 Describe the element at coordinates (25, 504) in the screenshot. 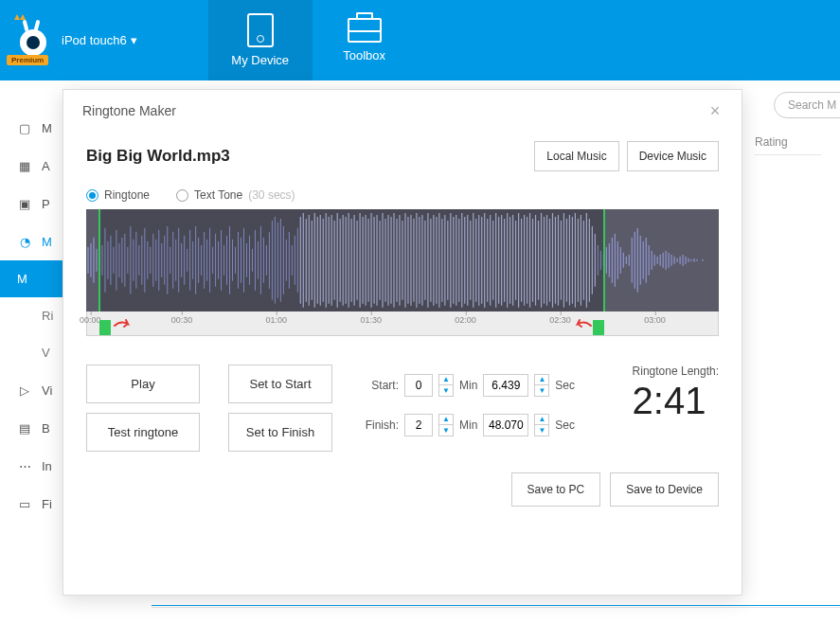

I see `folder-icon: ▭` at that location.